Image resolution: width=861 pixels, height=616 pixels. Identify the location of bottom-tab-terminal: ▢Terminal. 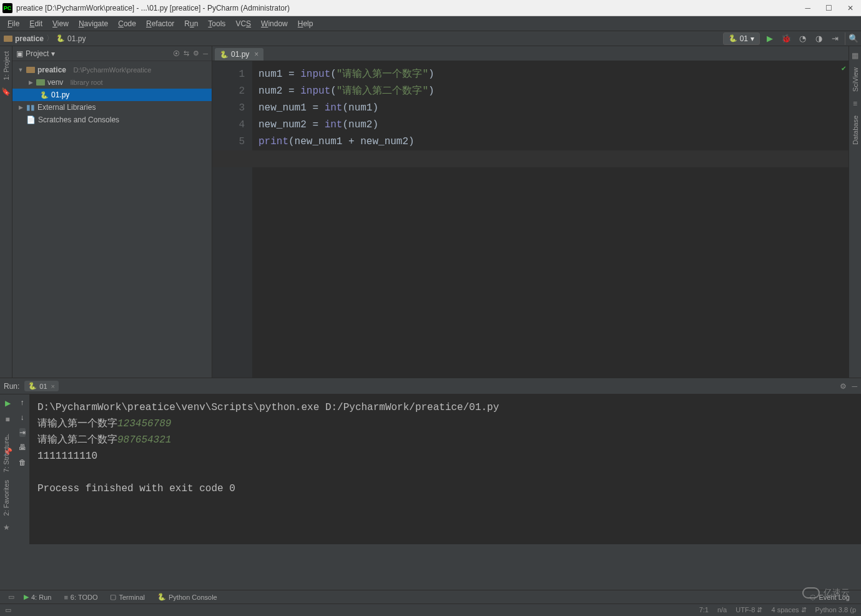
(127, 597).